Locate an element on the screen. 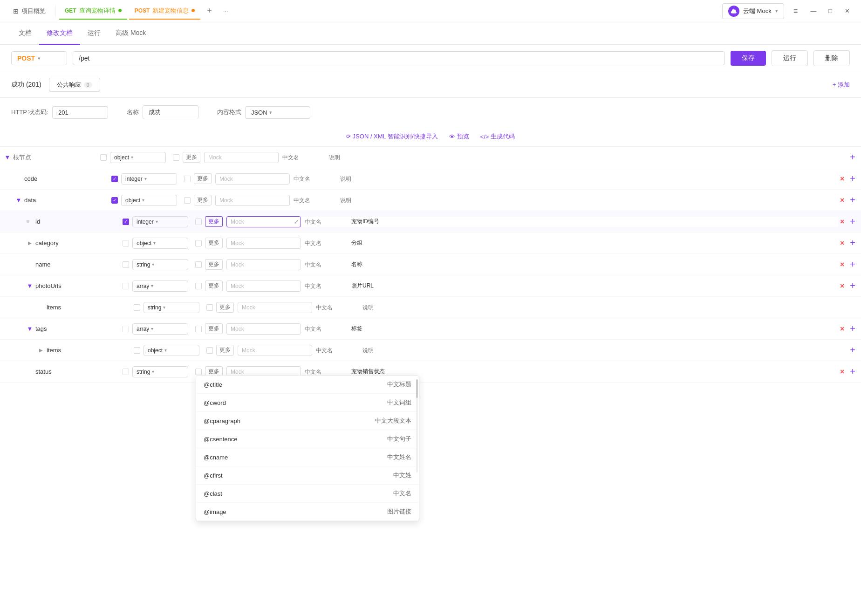  dropdown-item-cparagraph: @cparagraph 中文大段文本 is located at coordinates (308, 421).